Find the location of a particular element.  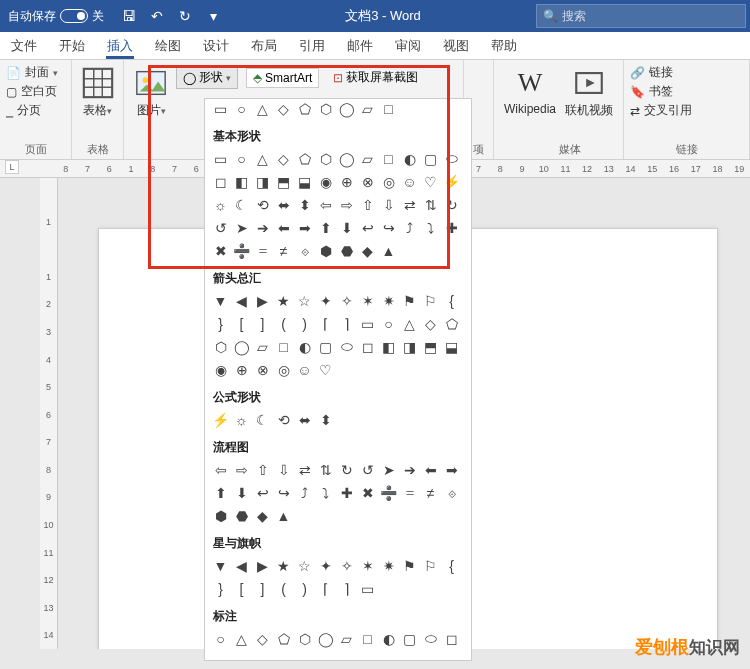

shape-item: ✖ is located at coordinates (368, 492).